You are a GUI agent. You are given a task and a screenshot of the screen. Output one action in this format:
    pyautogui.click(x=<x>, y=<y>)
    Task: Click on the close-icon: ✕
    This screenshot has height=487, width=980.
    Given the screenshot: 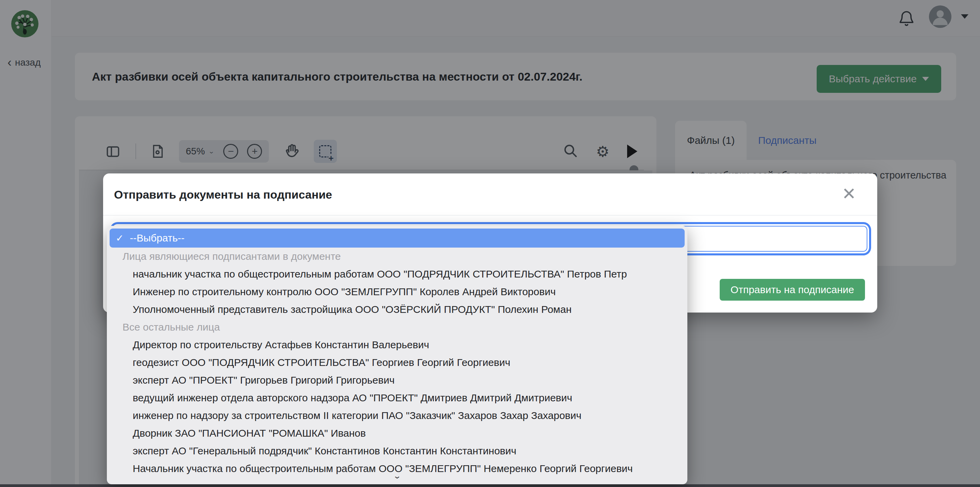 What is the action you would take?
    pyautogui.click(x=849, y=194)
    